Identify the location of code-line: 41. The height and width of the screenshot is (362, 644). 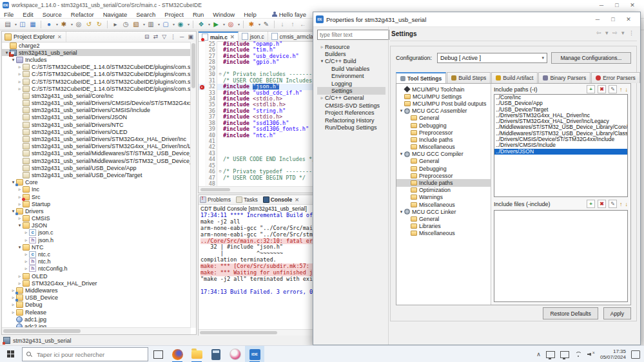
(256, 142).